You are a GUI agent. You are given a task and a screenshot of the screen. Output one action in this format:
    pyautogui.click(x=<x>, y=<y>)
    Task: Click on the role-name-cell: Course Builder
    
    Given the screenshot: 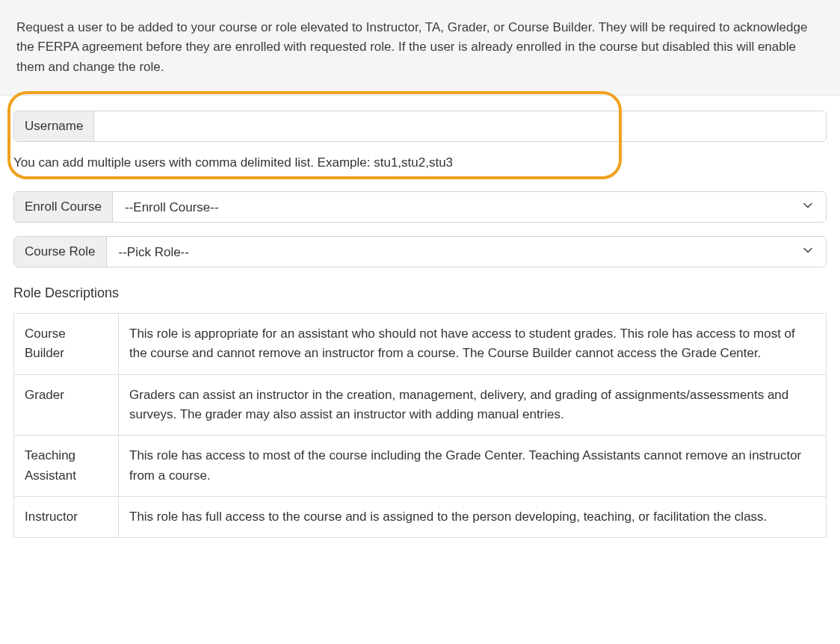 What is the action you would take?
    pyautogui.click(x=67, y=344)
    